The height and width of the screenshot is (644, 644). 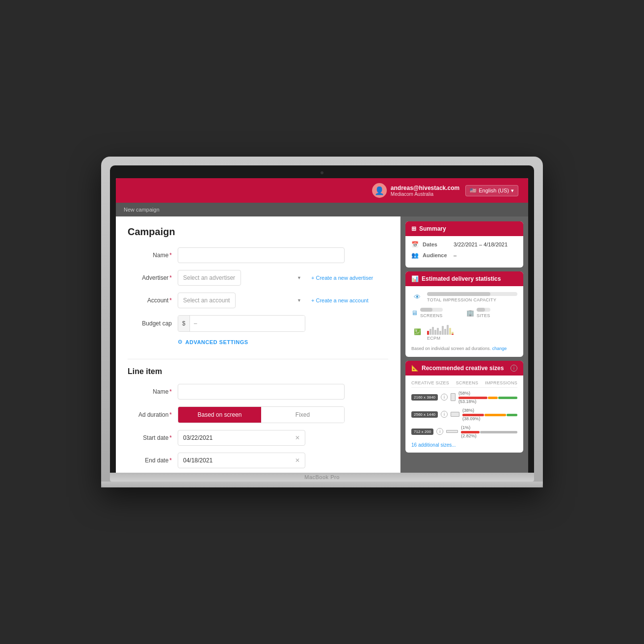 I want to click on col-impressions: IMPRESSIONS, so click(x=501, y=383).